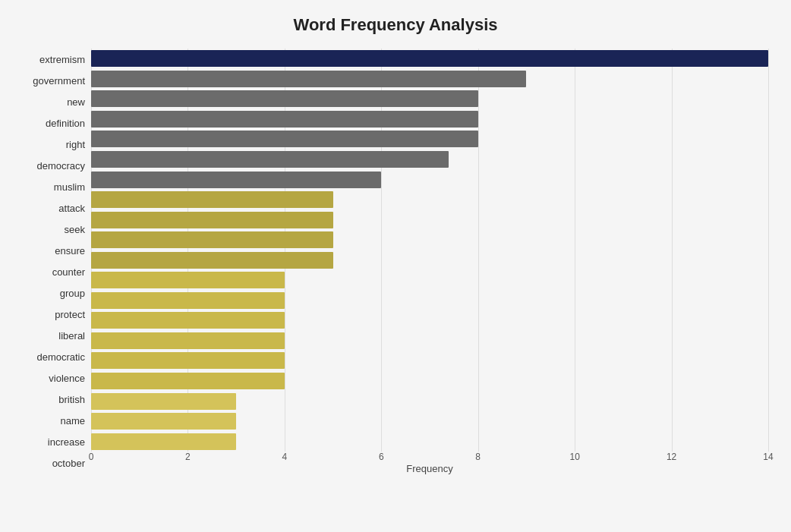 The width and height of the screenshot is (791, 532). What do you see at coordinates (574, 457) in the screenshot?
I see `x-tick: 10` at bounding box center [574, 457].